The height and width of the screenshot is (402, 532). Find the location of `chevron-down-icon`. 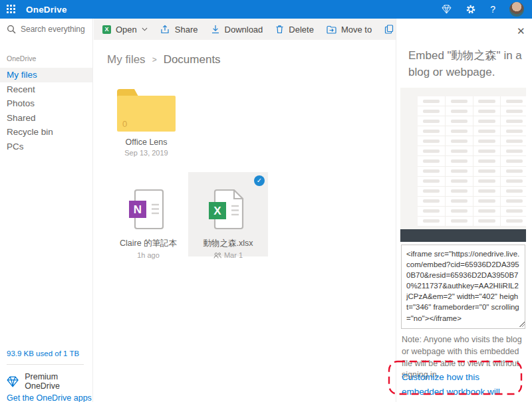

chevron-down-icon is located at coordinates (145, 29).